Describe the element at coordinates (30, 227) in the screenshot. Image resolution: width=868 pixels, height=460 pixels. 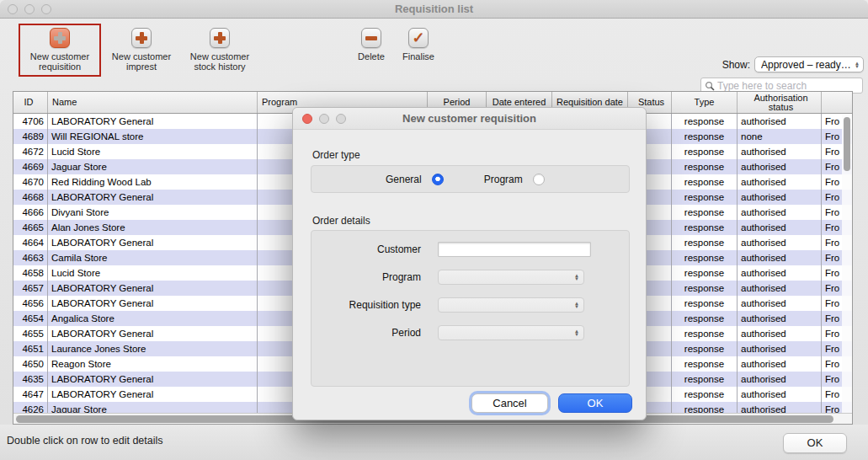
I see `cell-id: 4665` at that location.